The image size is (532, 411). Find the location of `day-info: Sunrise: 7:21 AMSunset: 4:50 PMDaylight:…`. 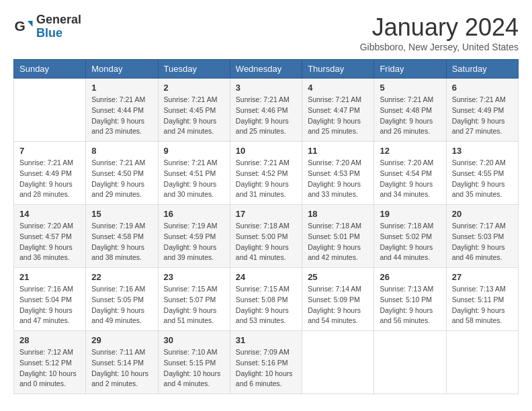

day-info: Sunrise: 7:21 AMSunset: 4:50 PMDaylight:… is located at coordinates (122, 179).